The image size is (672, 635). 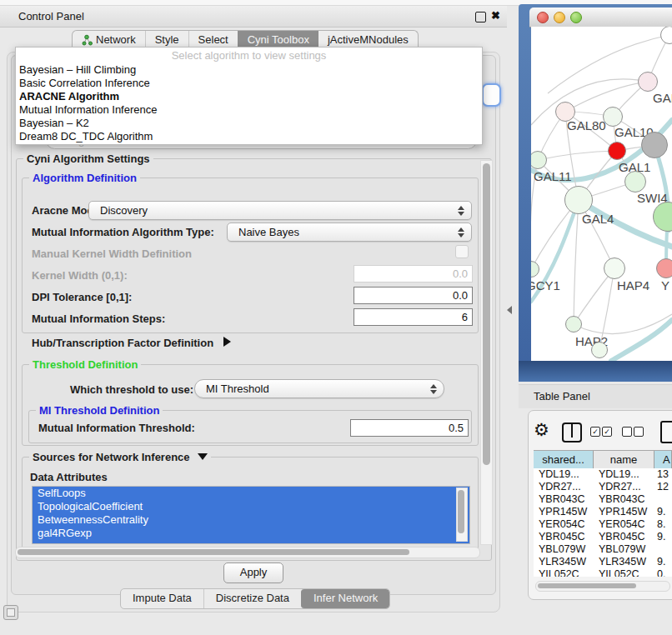 What do you see at coordinates (80, 275) in the screenshot?
I see `kernel-width-label: Kernel Width (0,1):` at bounding box center [80, 275].